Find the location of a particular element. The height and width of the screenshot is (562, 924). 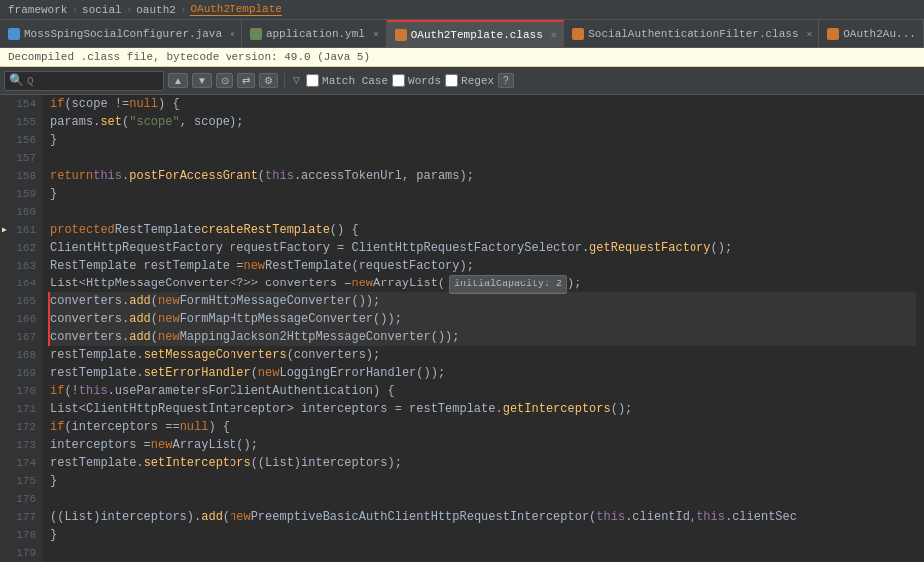

search-input-wrap: 🔍 is located at coordinates (84, 81).